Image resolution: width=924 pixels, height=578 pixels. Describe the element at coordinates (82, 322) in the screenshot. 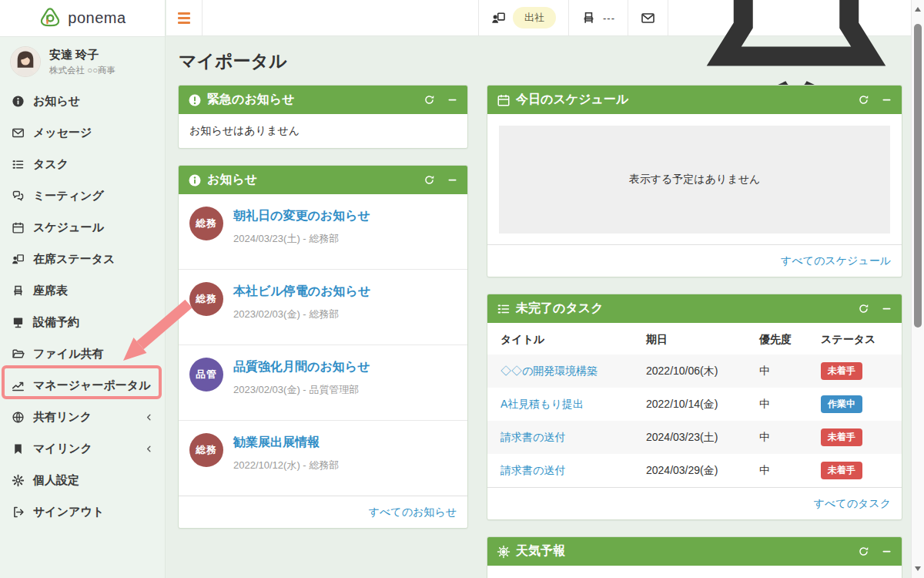

I see `sidebar-item-equipment: 設備予約` at that location.